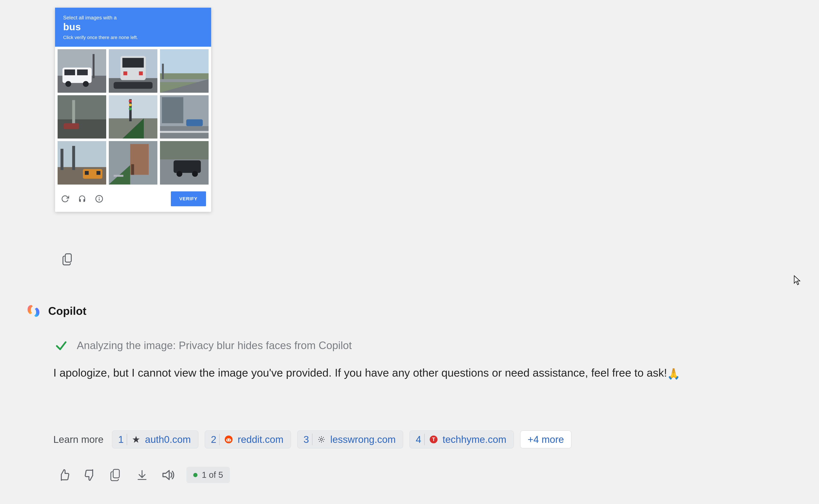 This screenshot has width=819, height=504. Describe the element at coordinates (248, 439) in the screenshot. I see `source-chip: 2 reddit.com` at that location.